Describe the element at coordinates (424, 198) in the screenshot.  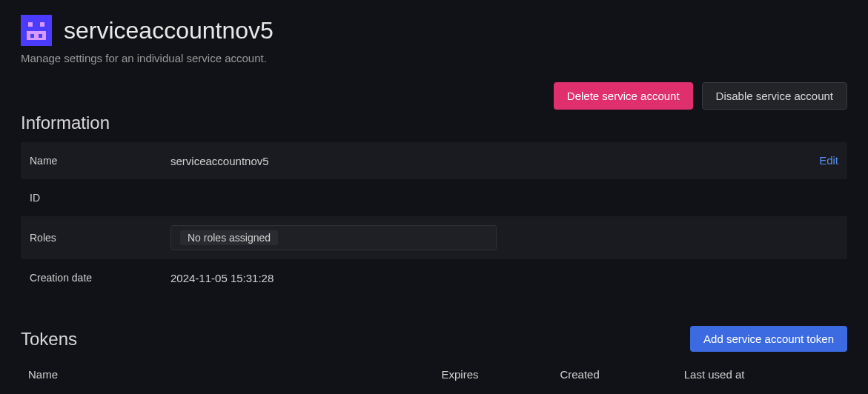
I see `info-value-id` at that location.